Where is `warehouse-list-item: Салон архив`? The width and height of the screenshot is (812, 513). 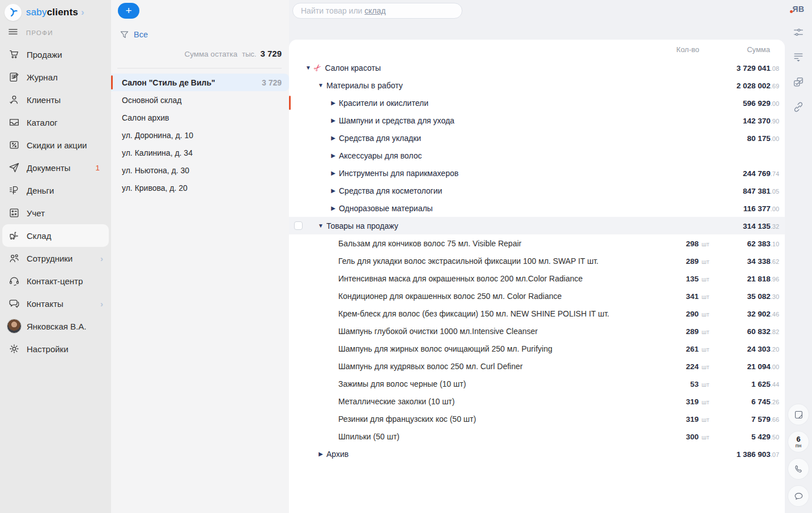
warehouse-list-item: Салон архив is located at coordinates (200, 118).